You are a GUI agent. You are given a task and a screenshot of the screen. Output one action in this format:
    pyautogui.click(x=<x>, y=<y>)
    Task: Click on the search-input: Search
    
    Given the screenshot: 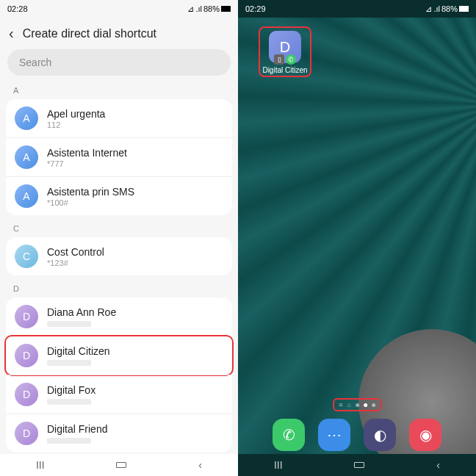 What is the action you would take?
    pyautogui.click(x=119, y=62)
    